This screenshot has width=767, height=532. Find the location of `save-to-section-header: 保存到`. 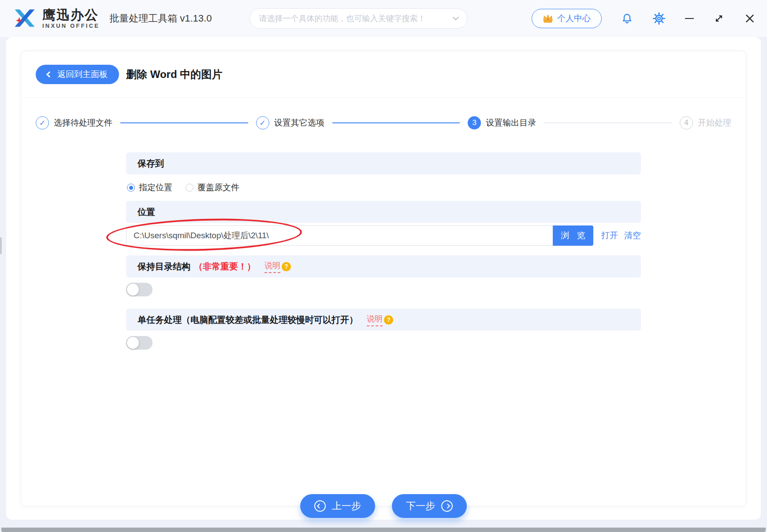

save-to-section-header: 保存到 is located at coordinates (384, 163).